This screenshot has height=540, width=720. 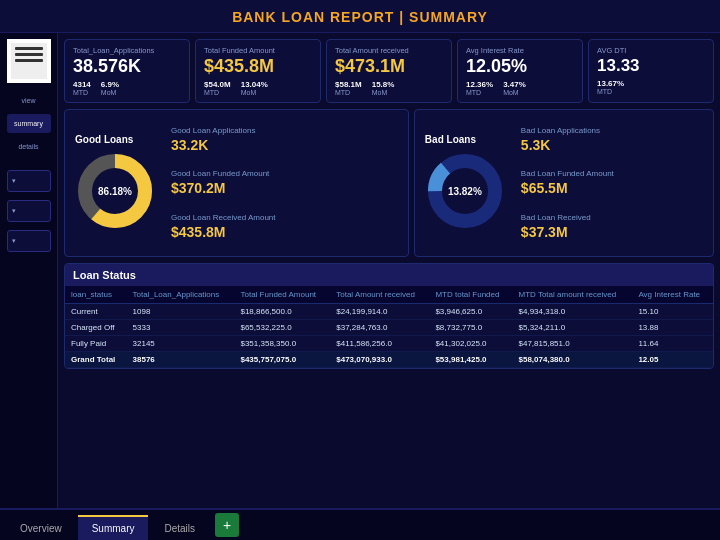 What do you see at coordinates (218, 88) in the screenshot?
I see `kpi-sub-item-1-0: $54.0M MTD` at bounding box center [218, 88].